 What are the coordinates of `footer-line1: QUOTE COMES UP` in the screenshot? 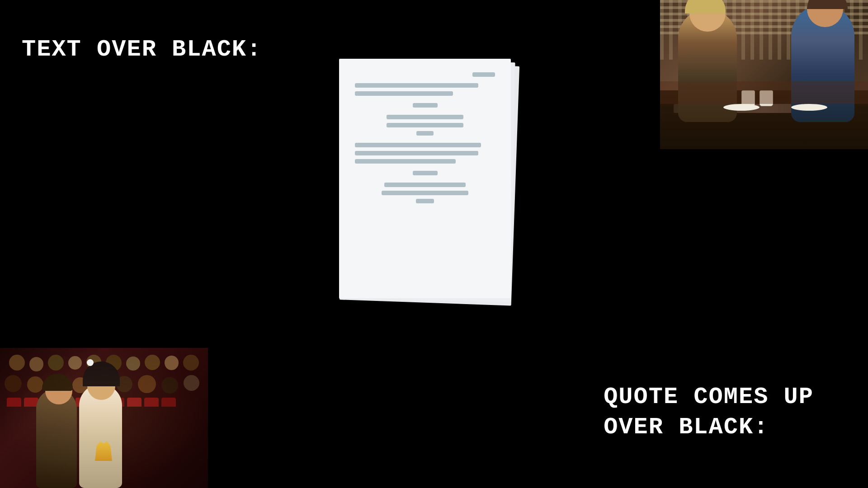 It's located at (709, 397).